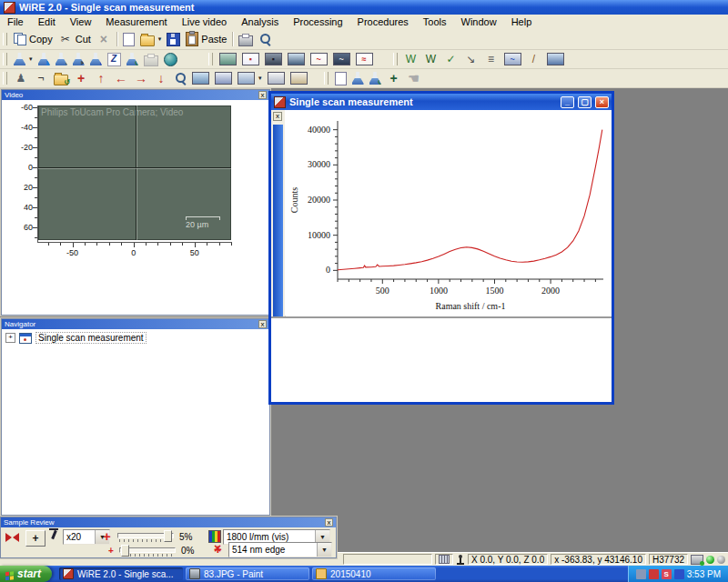 The height and width of the screenshot is (582, 728). What do you see at coordinates (206, 39) in the screenshot?
I see `paste-button: Paste` at bounding box center [206, 39].